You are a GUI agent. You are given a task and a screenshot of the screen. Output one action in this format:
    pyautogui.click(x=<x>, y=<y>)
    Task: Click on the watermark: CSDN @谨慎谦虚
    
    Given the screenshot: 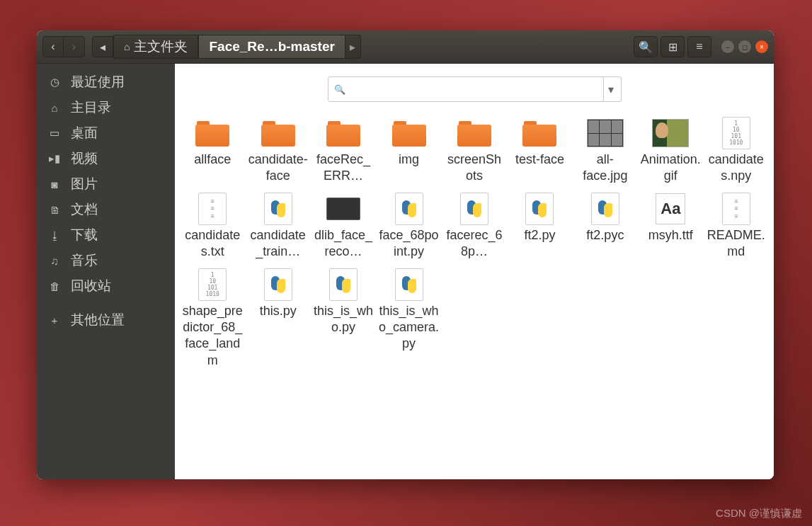 What is the action you would take?
    pyautogui.click(x=759, y=514)
    